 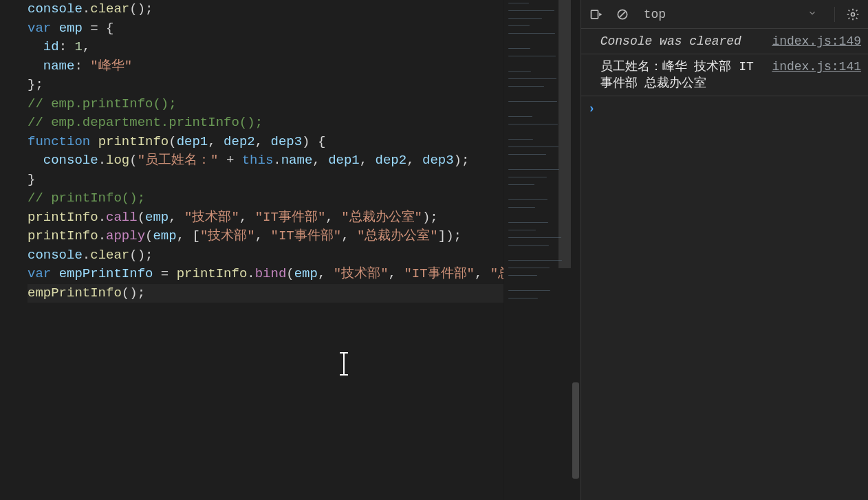 What do you see at coordinates (118, 160) in the screenshot?
I see `code-token: log` at bounding box center [118, 160].